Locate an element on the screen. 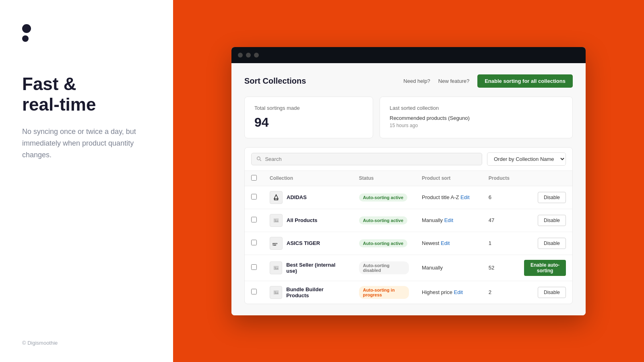 Image resolution: width=644 pixels, height=362 pixels. sort-text: Newest is located at coordinates (431, 243).